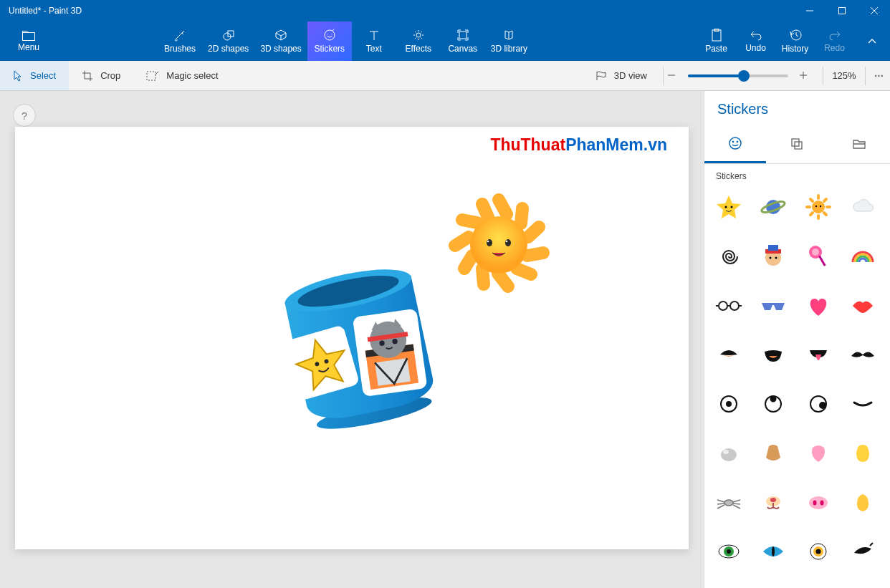  Describe the element at coordinates (863, 503) in the screenshot. I see `sticker-nose-bell` at that location.